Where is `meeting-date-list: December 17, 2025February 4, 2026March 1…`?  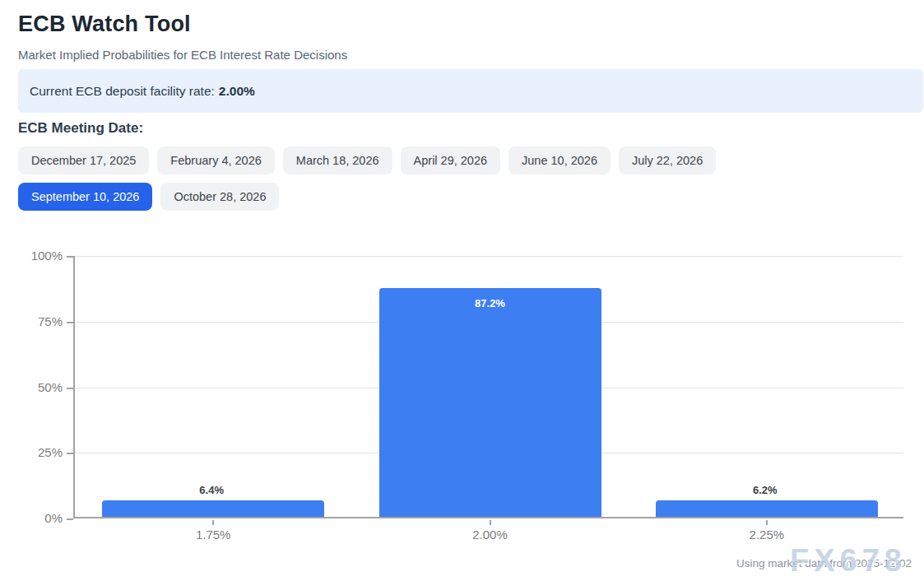
meeting-date-list: December 17, 2025February 4, 2026March 1… is located at coordinates (434, 179).